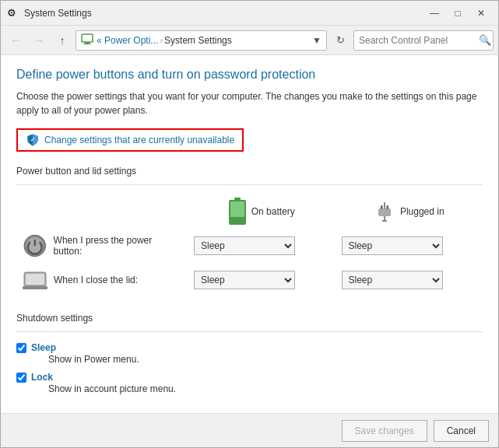 The width and height of the screenshot is (499, 448). I want to click on forward-button: →, so click(39, 40).